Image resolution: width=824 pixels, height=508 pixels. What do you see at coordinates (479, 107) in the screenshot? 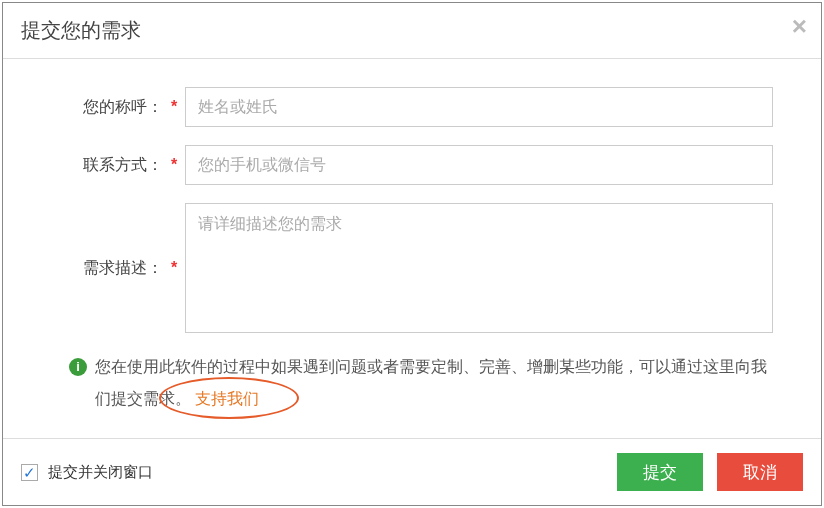
I see `name-input` at bounding box center [479, 107].